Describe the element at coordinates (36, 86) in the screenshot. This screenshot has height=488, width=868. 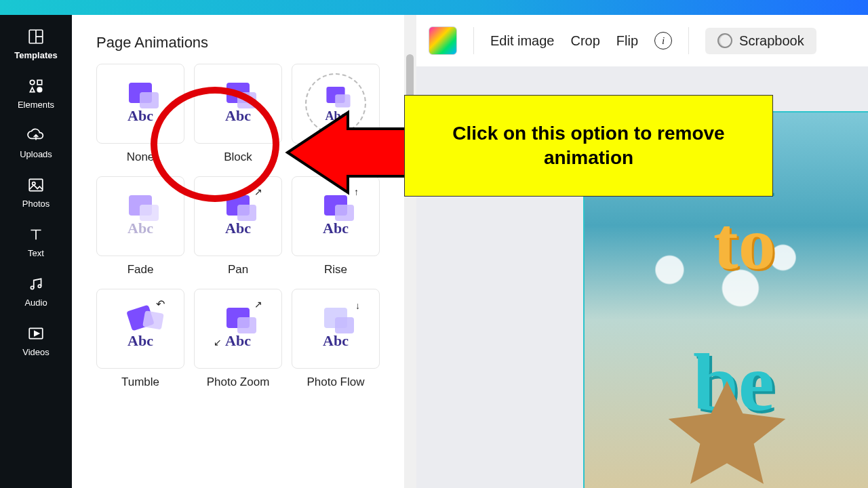
I see `elements-icon` at that location.